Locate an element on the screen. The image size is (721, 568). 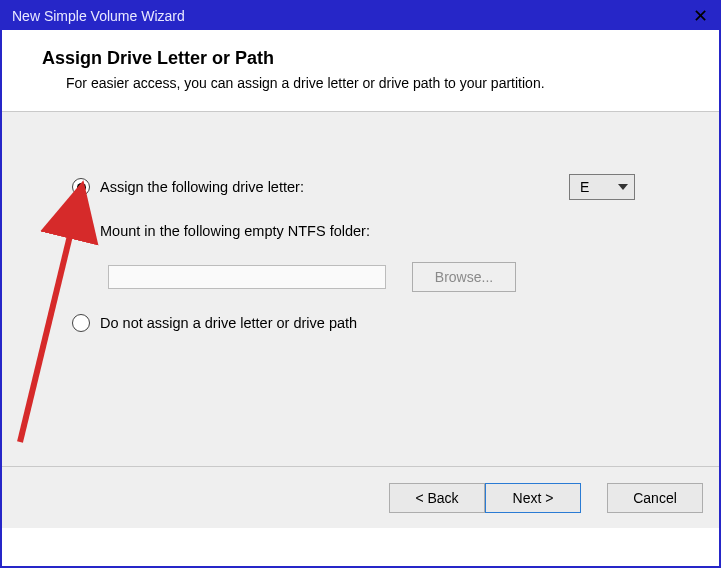
label-mount-folder: Mount in the following empty NTFS folder… is located at coordinates (235, 231).